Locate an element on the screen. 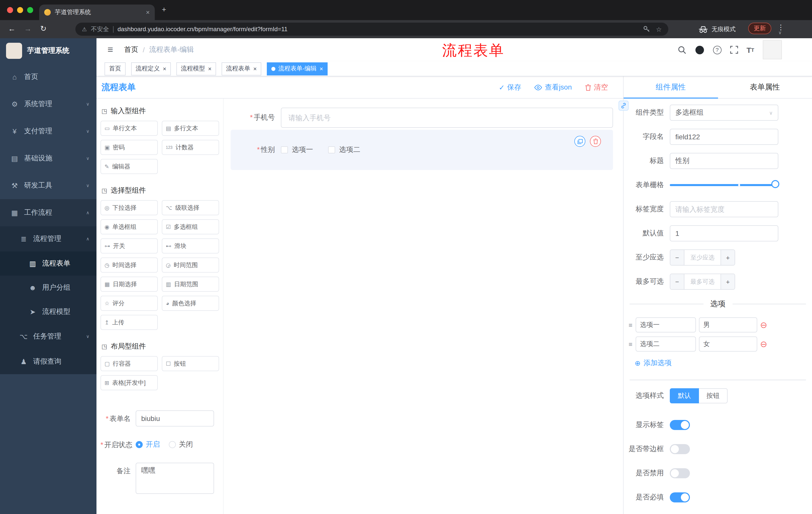 The width and height of the screenshot is (812, 514). security-warning-icon: ⚠ is located at coordinates (84, 29).